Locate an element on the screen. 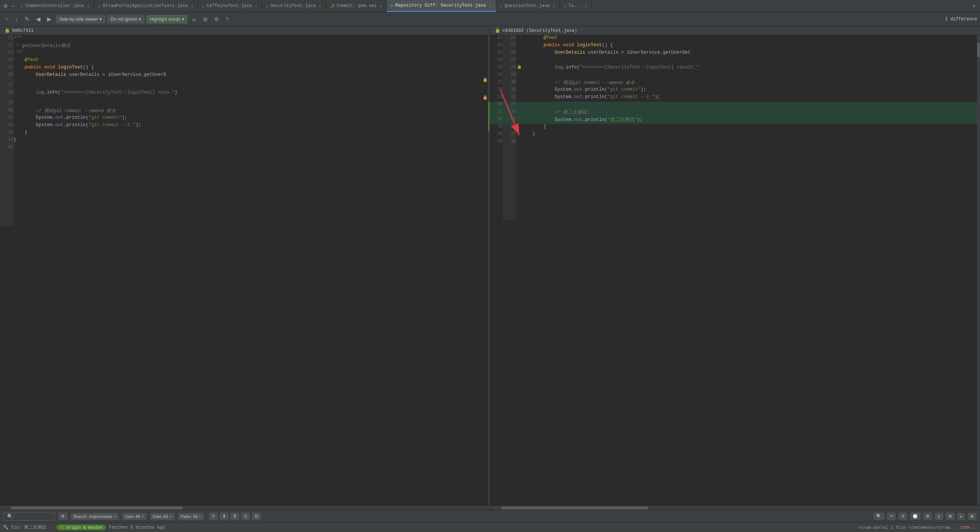 The height and width of the screenshot is (532, 980). search-bar: 🔍 is located at coordinates (29, 516).